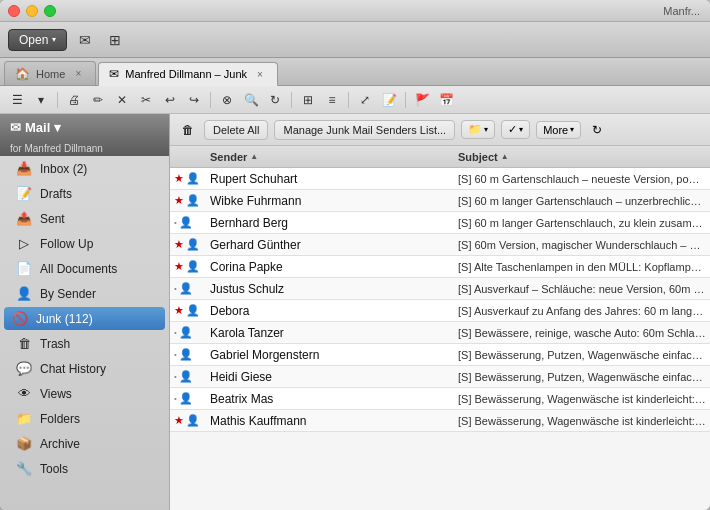 The image size is (710, 510). I want to click on table-row: • 👤 Heidi Giese [S] Bewässerung, Putzen,…, so click(440, 377).